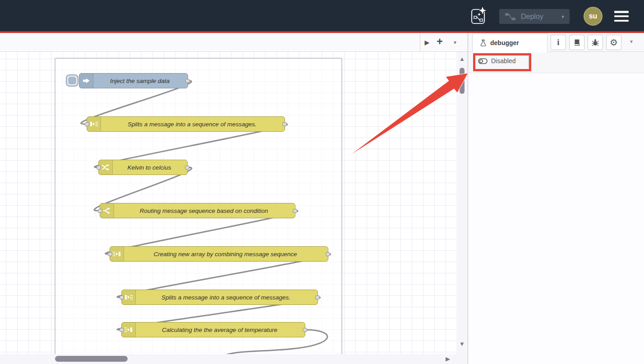  Describe the element at coordinates (87, 81) in the screenshot. I see `inject-icon` at that location.